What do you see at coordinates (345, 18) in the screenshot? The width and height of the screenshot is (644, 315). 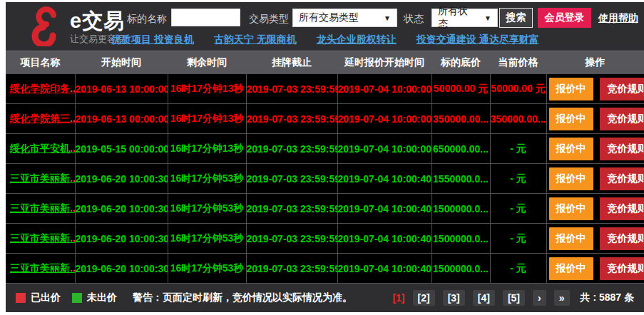 I see `trade-type-select: 所有交易类型 ▼` at bounding box center [345, 18].